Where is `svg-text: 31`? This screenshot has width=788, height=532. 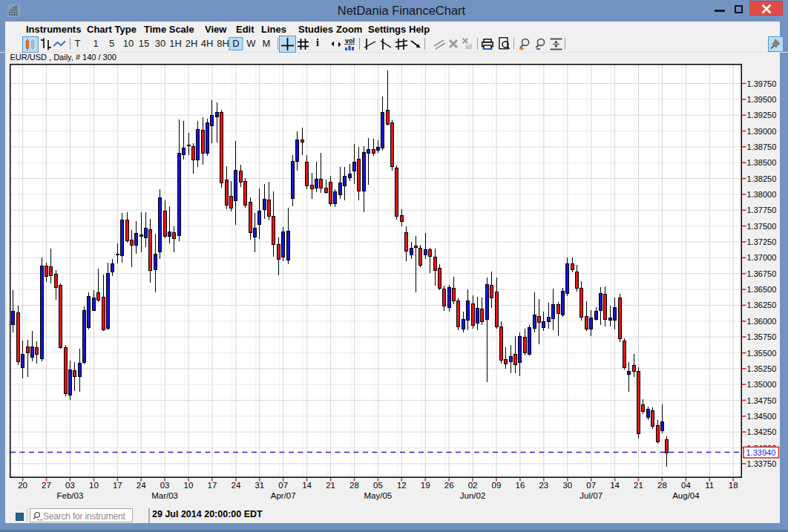 svg-text: 31 is located at coordinates (260, 485).